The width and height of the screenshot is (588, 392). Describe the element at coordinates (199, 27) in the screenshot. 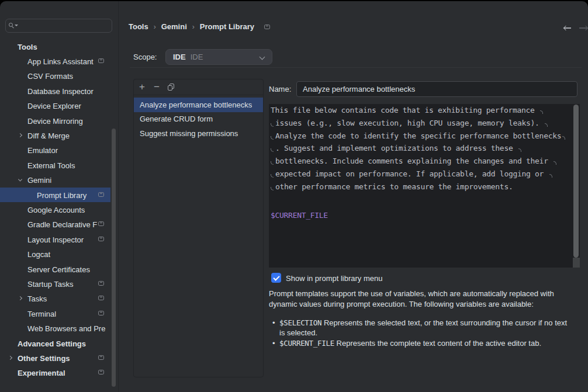

I see `breadcrumb: Tools›Gemini›Prompt Library` at that location.